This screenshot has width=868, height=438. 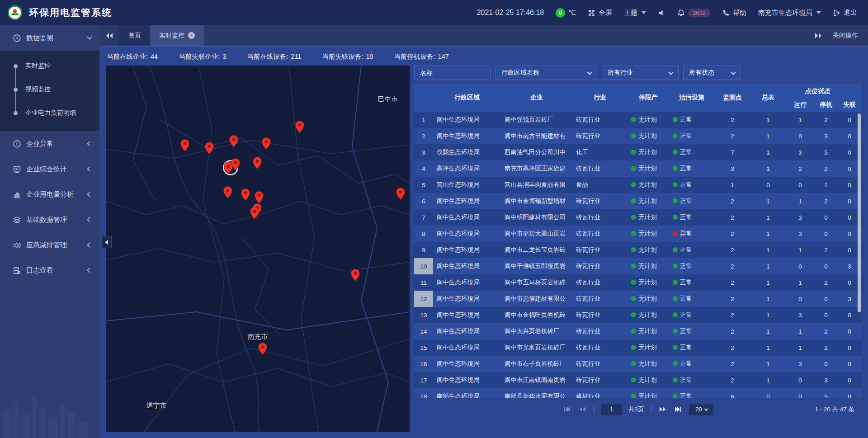 I want to click on sidebar-subitem: 视频监控, so click(x=50, y=89).